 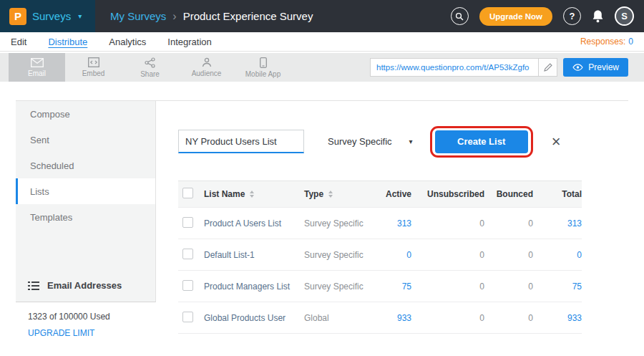 What do you see at coordinates (360, 142) in the screenshot?
I see `list-type-selected: Survey Specific` at bounding box center [360, 142].